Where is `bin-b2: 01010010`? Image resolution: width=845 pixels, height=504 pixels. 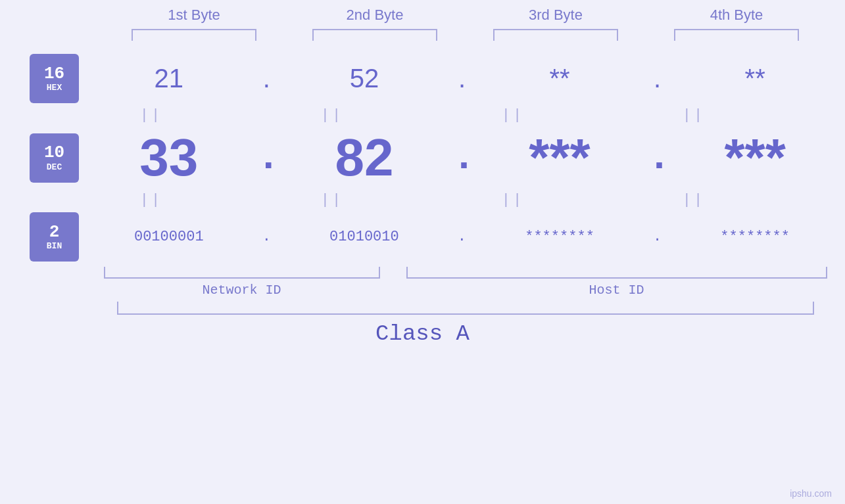
bin-b2: 01010010 is located at coordinates (364, 237).